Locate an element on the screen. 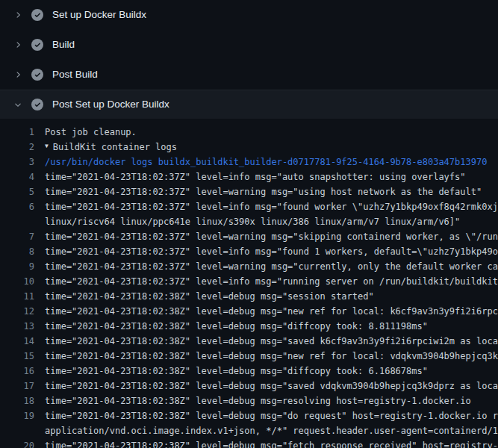 The height and width of the screenshot is (448, 498). line-number: 8 is located at coordinates (17, 252).